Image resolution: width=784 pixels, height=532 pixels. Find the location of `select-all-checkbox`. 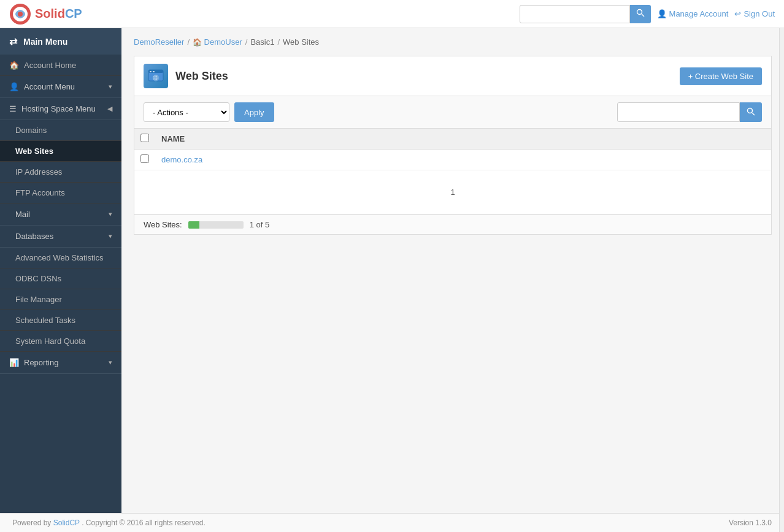

select-all-checkbox is located at coordinates (145, 138).